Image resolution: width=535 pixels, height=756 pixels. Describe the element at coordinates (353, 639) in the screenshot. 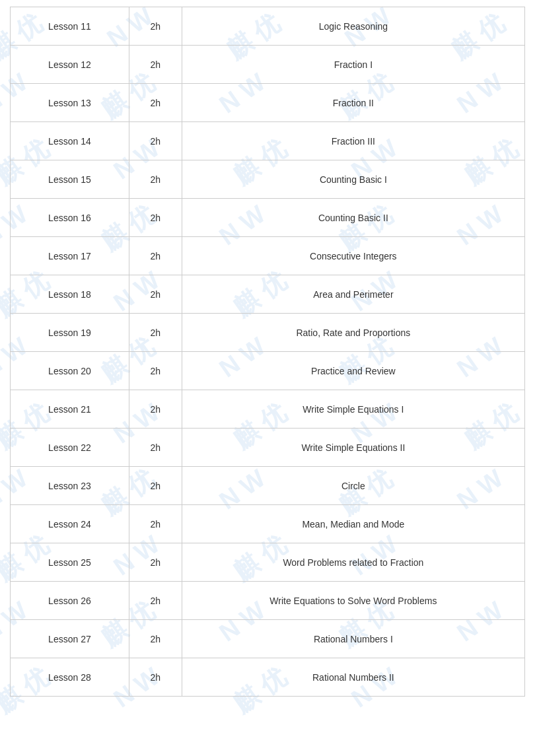

I see `topic-cell: Rational Numbers I` at that location.